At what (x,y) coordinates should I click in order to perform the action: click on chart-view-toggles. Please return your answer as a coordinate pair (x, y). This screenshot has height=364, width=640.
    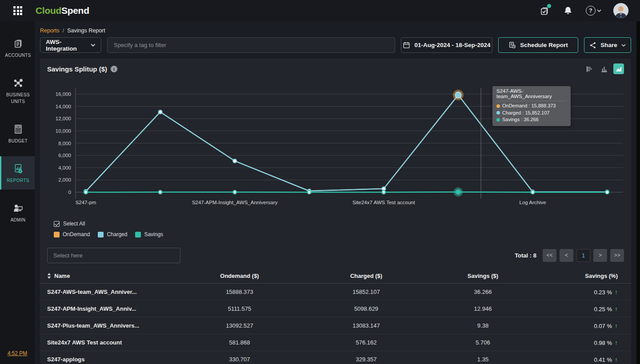
    Looking at the image, I should click on (604, 69).